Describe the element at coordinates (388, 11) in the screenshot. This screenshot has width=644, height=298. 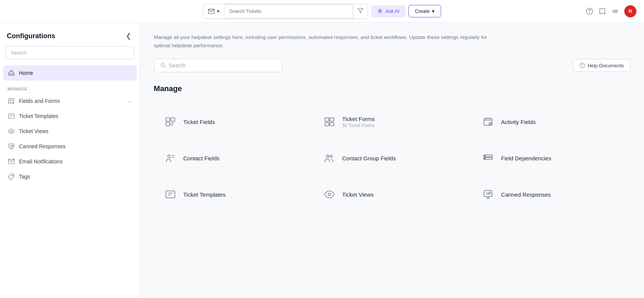
I see `ask-ai-button: Ask AI` at that location.